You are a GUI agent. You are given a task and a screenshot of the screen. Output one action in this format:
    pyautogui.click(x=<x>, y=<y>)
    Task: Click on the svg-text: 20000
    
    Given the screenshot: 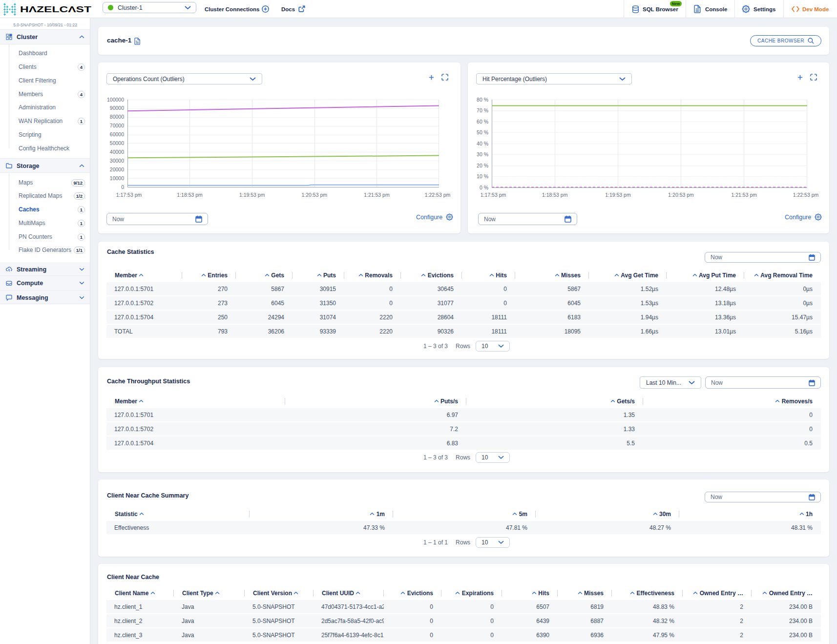 What is the action you would take?
    pyautogui.click(x=117, y=169)
    